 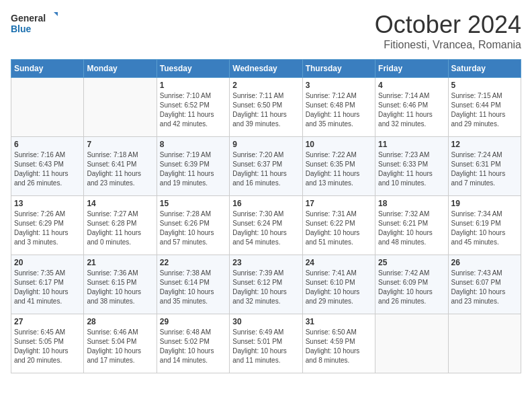 What do you see at coordinates (485, 203) in the screenshot?
I see `day-number: 19` at bounding box center [485, 203].